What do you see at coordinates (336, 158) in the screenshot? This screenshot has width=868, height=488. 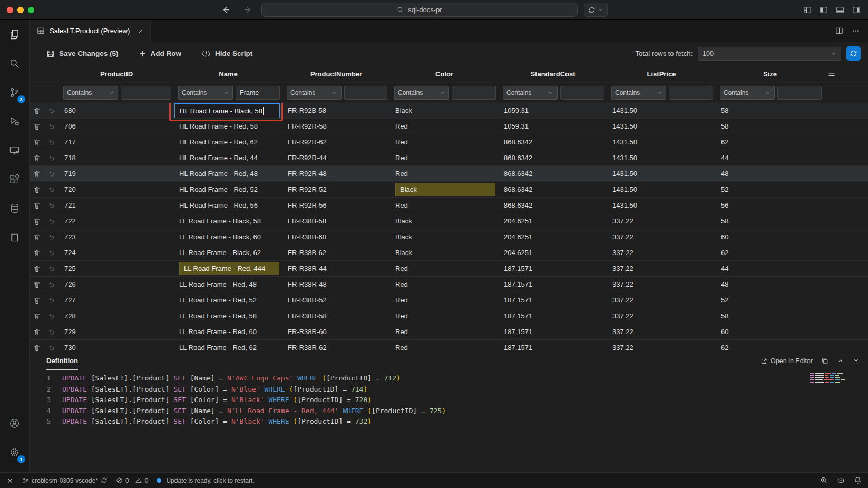 I see `table-cell: FR-R92R-44` at bounding box center [336, 158].